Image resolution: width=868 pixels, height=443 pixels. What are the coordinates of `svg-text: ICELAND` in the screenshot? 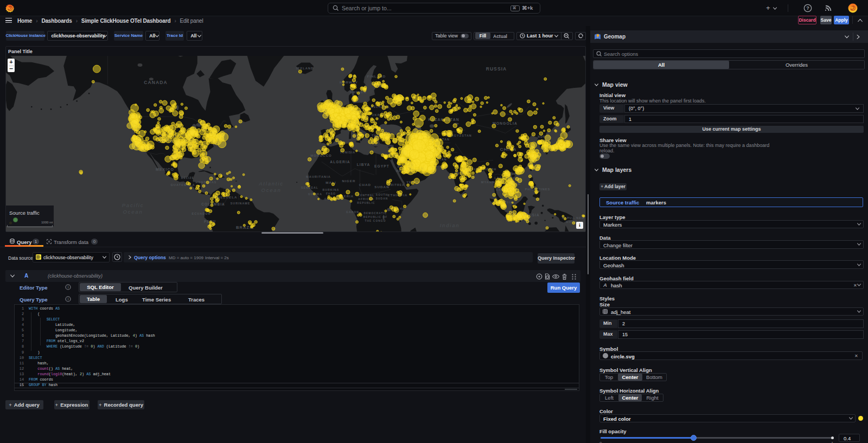 It's located at (305, 68).